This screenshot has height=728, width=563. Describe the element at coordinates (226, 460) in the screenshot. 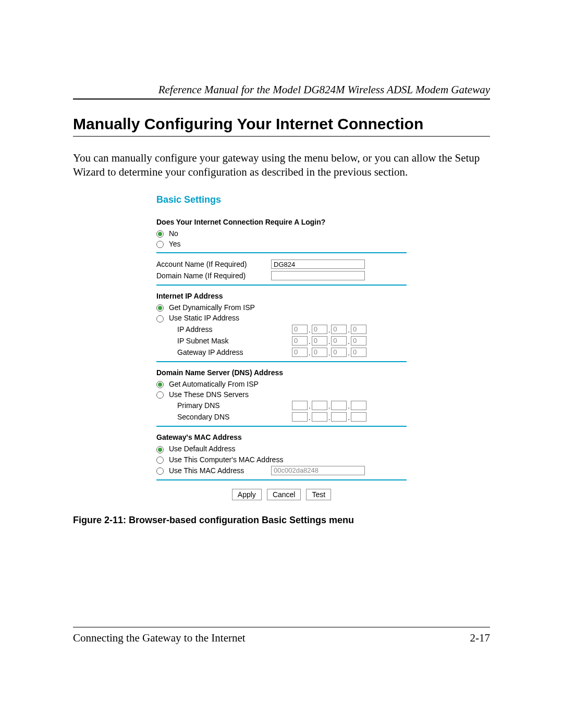

I see `mac-computer-label: Use This Computer's MAC Address` at that location.